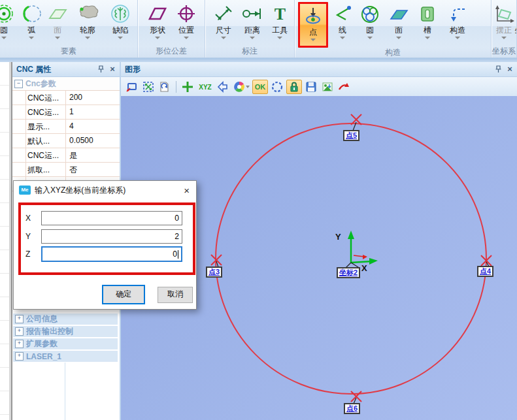 This screenshot has height=420, width=517. Describe the element at coordinates (280, 14) in the screenshot. I see `tool-icon: T` at that location.